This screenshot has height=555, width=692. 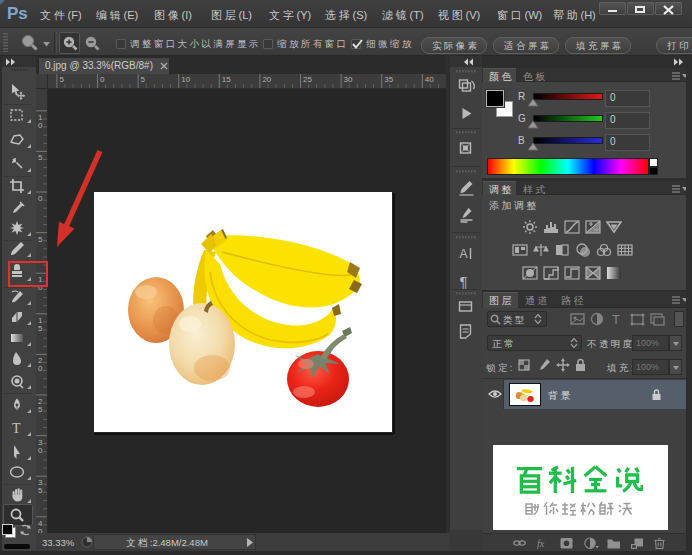 What do you see at coordinates (348, 80) in the screenshot?
I see `svg-text: 30` at bounding box center [348, 80].